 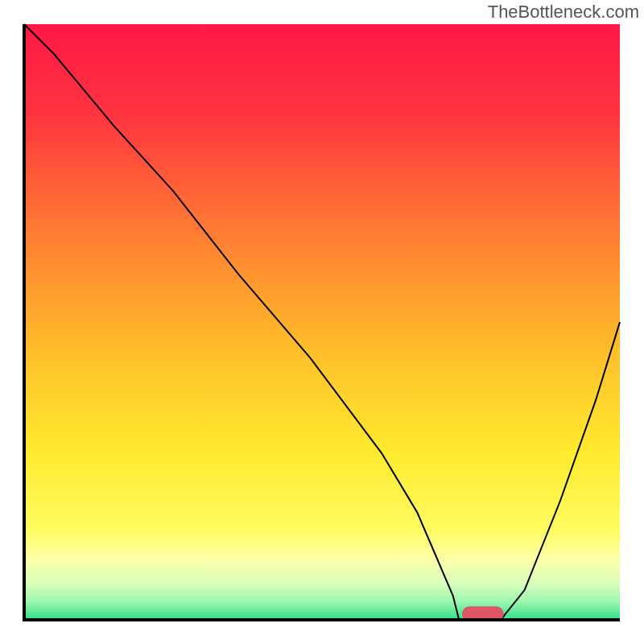 What do you see at coordinates (564, 12) in the screenshot?
I see `watermark-text: TheBottleneck.com` at bounding box center [564, 12].